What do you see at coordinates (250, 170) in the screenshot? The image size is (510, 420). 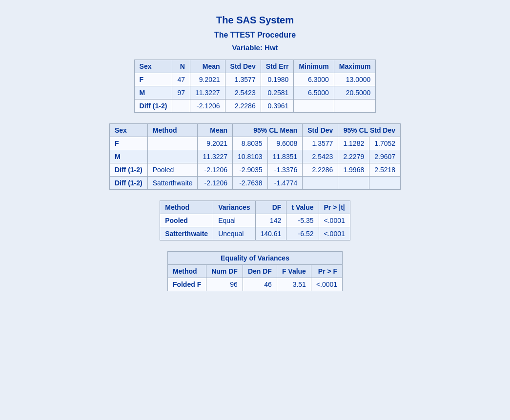 I see `table-cell: -2.9035` at bounding box center [250, 170].